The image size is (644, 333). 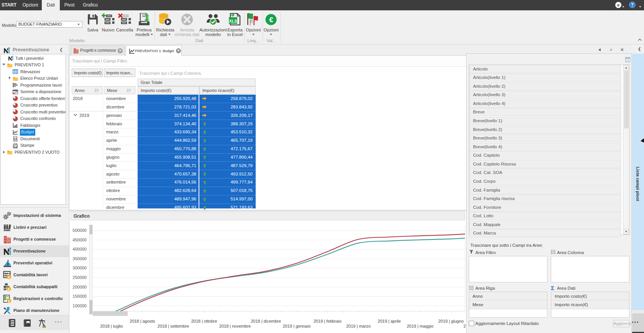 What do you see at coordinates (297, 326) in the screenshot?
I see `svg-text: 2019 | gennaio` at bounding box center [297, 326].